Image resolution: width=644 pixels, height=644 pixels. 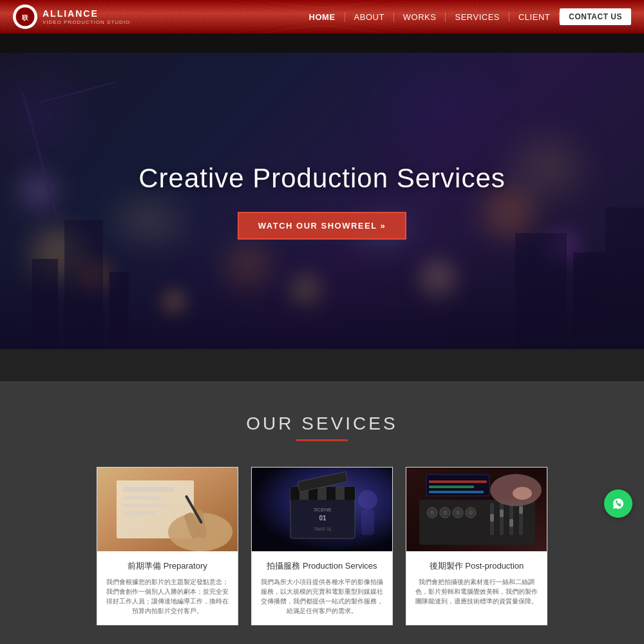 I want to click on service-card-1: 前期準備 Preparatory 我們會根據您的影片的主題製定發點意念；我們會創…, so click(x=167, y=546).